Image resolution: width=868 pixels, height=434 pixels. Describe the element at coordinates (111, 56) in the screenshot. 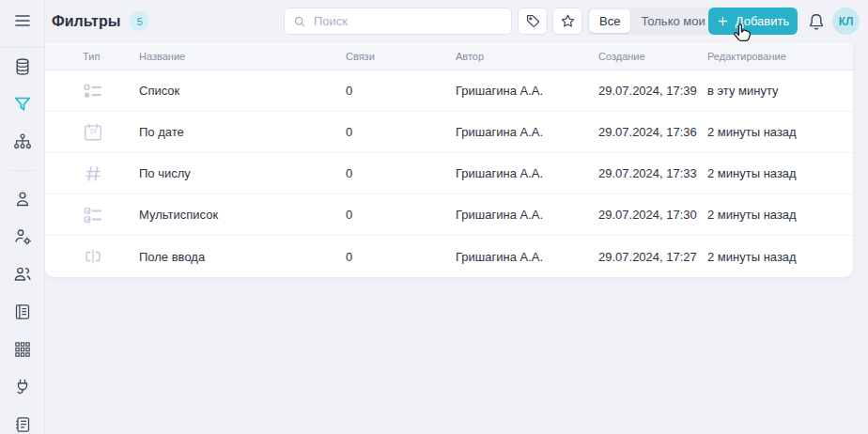

I see `column-header: Тип` at that location.